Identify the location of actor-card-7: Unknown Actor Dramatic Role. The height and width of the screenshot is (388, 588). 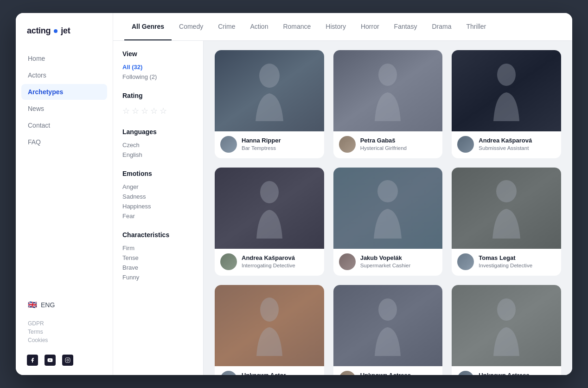
(269, 330).